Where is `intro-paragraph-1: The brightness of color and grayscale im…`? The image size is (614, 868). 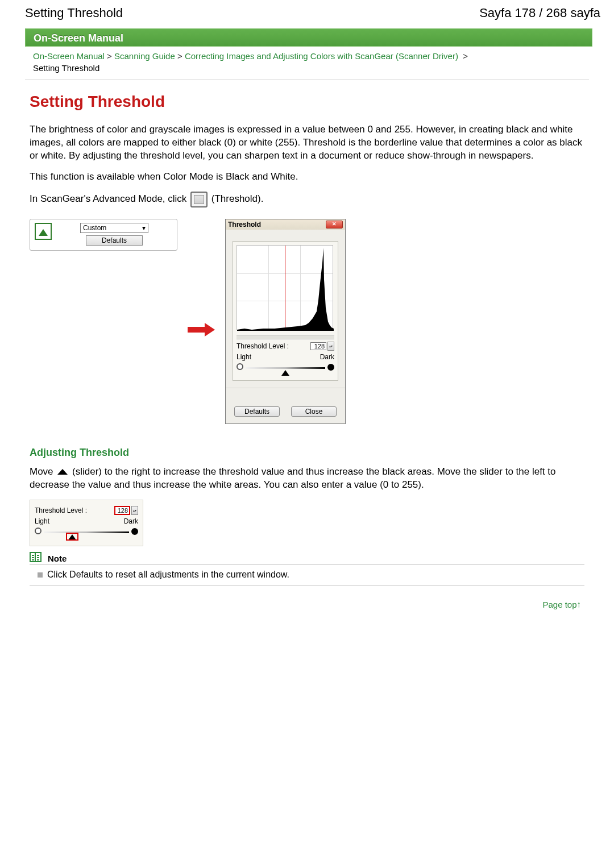 intro-paragraph-1: The brightness of color and grayscale im… is located at coordinates (307, 143).